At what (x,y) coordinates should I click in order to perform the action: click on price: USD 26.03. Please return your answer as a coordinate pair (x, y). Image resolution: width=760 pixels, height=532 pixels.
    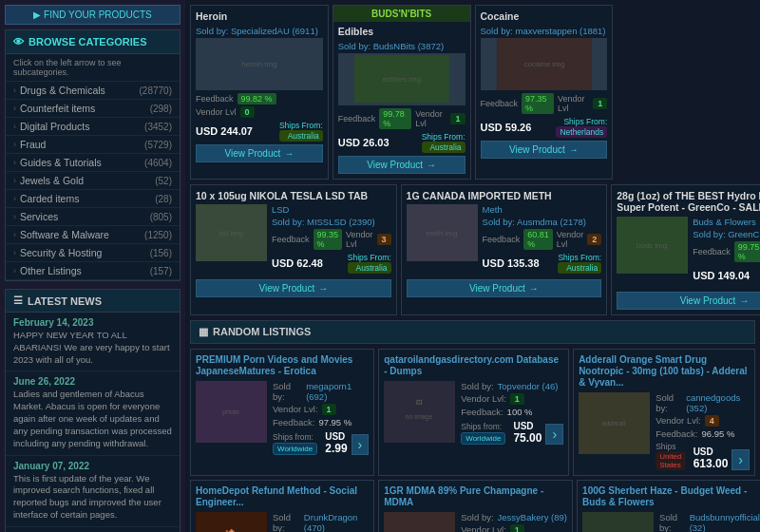
    Looking at the image, I should click on (364, 142).